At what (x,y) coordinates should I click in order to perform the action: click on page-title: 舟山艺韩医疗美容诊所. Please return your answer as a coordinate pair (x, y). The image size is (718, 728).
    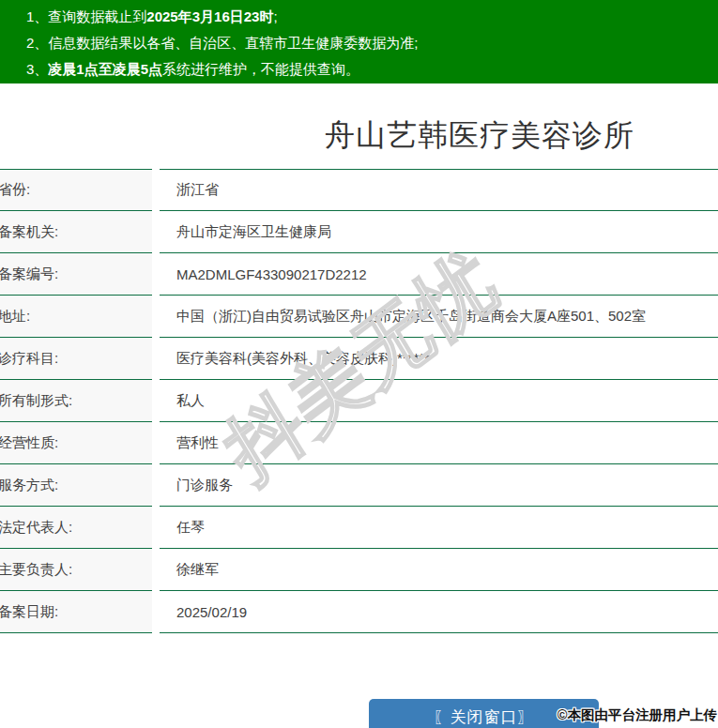
    Looking at the image, I should click on (480, 136).